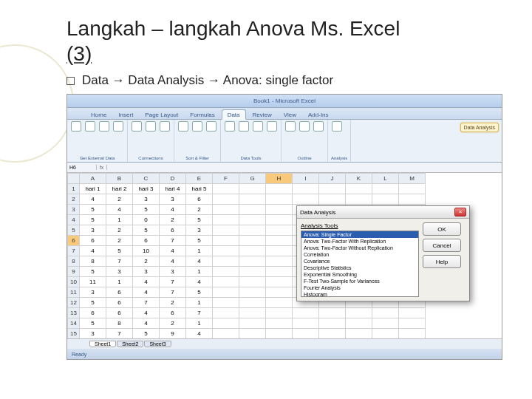  I want to click on ribbon-tab-formulas: Formulas, so click(202, 115).